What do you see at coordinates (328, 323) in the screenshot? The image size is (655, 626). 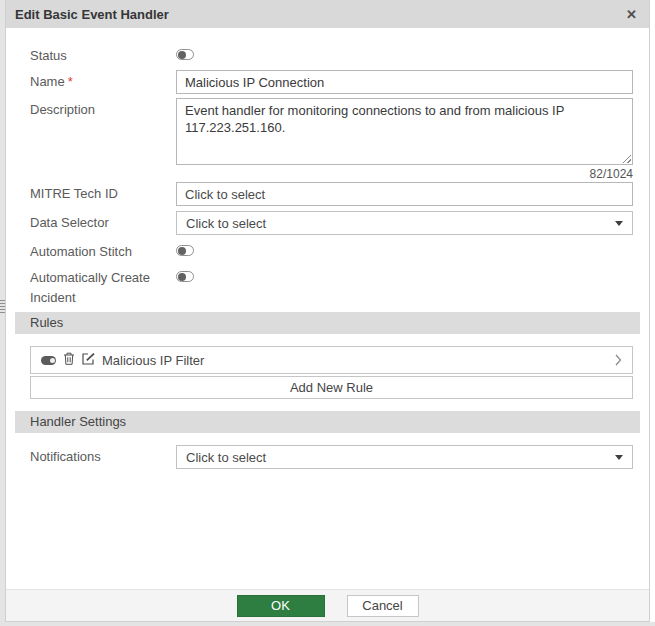 I see `rules-section-header: Rules` at bounding box center [328, 323].